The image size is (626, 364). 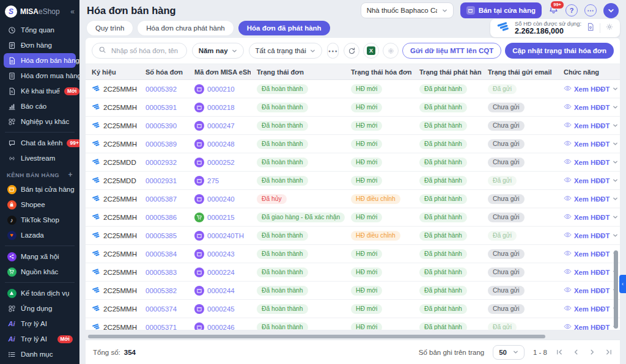 I want to click on invoice-number-link: 00005389, so click(x=161, y=144).